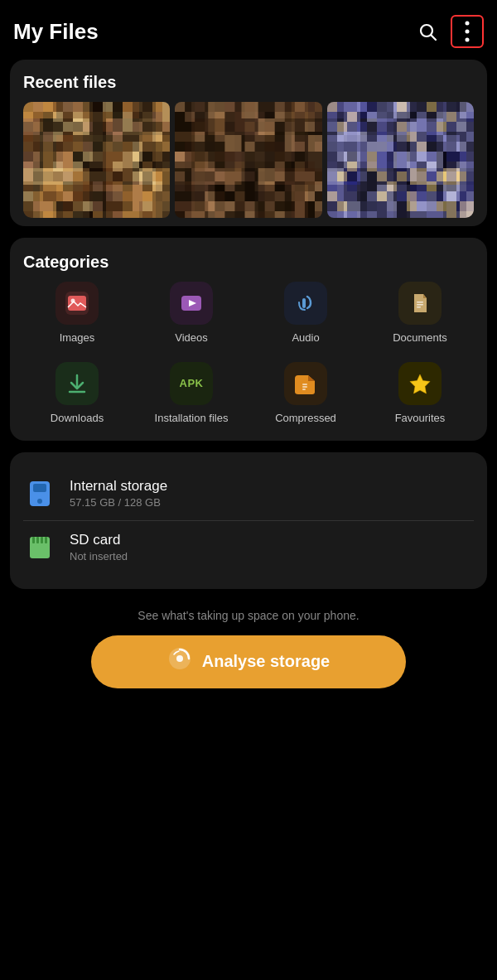 The height and width of the screenshot is (980, 497). Describe the element at coordinates (427, 31) in the screenshot. I see `search-button` at that location.